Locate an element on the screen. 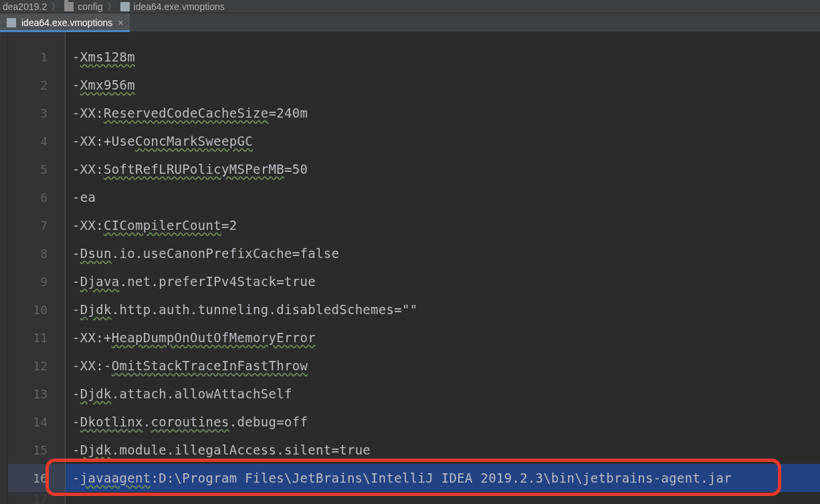 The height and width of the screenshot is (504, 820). line-number: 9 is located at coordinates (36, 281).